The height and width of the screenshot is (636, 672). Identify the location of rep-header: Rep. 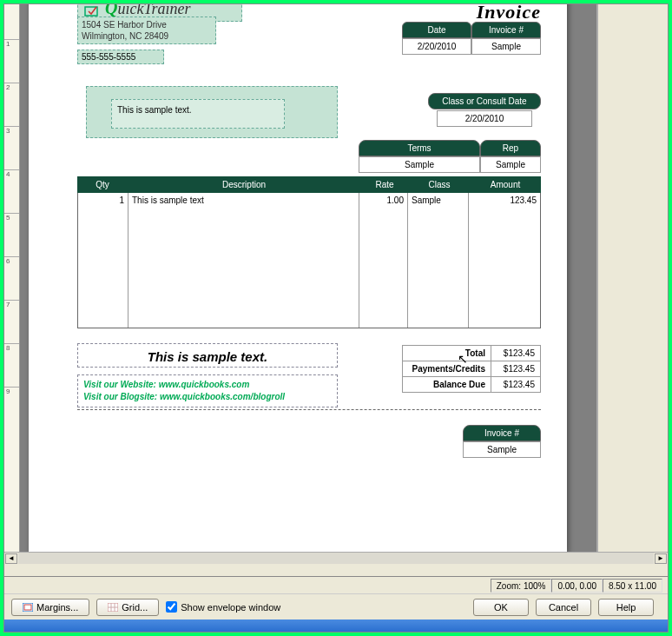
(511, 148).